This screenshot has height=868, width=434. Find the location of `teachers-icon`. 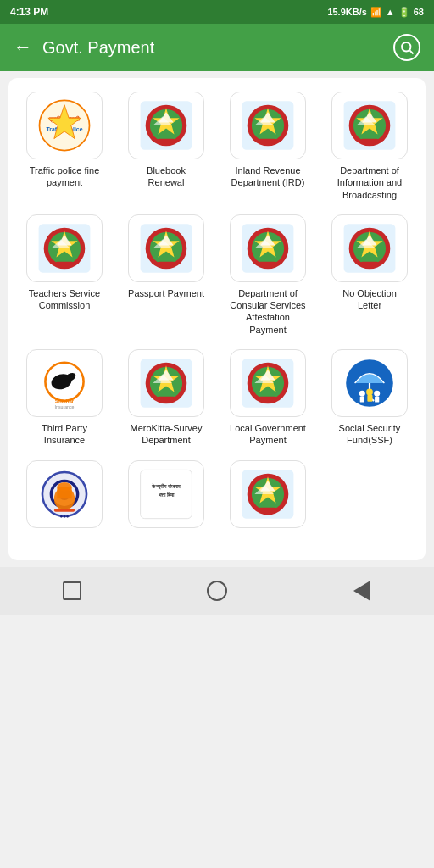

teachers-icon is located at coordinates (64, 248).